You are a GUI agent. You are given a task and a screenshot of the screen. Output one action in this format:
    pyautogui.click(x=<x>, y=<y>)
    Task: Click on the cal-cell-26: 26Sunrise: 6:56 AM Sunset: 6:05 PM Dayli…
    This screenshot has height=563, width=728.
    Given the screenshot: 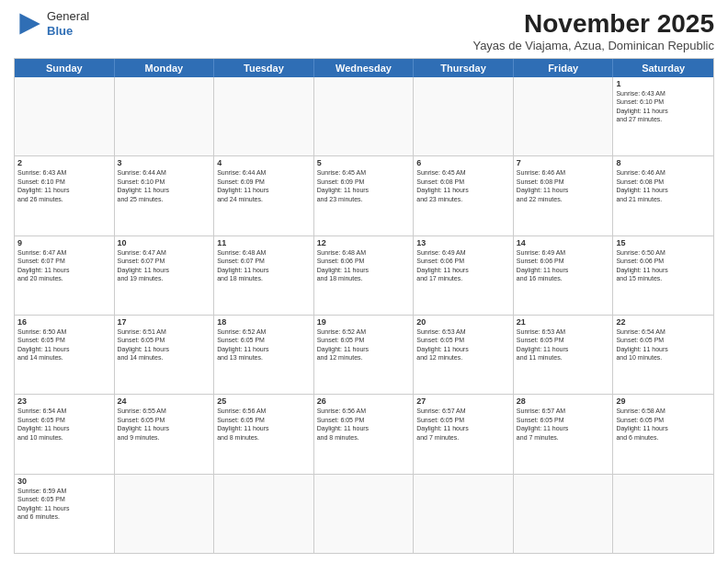 What is the action you would take?
    pyautogui.click(x=364, y=434)
    